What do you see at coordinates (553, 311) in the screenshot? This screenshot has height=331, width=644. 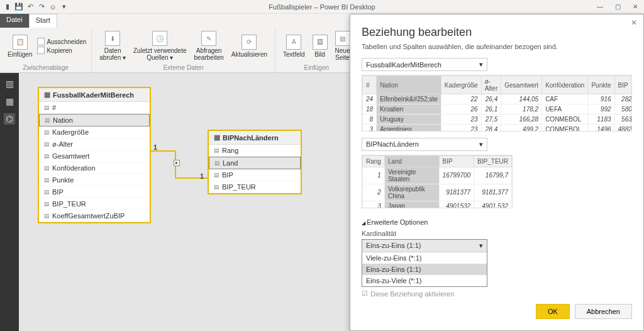 I see `ok-button: OK` at bounding box center [553, 311].